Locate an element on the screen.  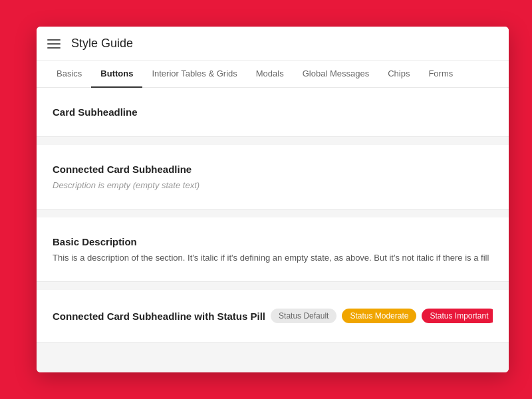
tab-buttons: Buttons is located at coordinates (117, 74).